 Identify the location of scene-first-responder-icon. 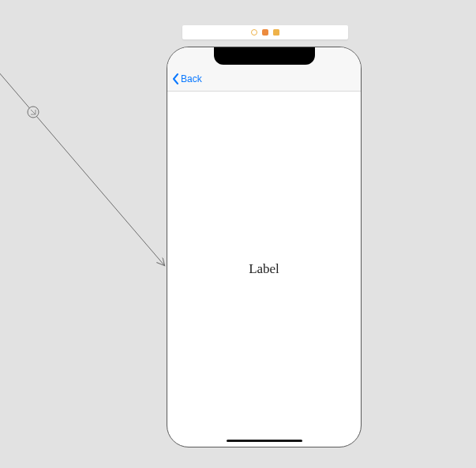
(265, 32).